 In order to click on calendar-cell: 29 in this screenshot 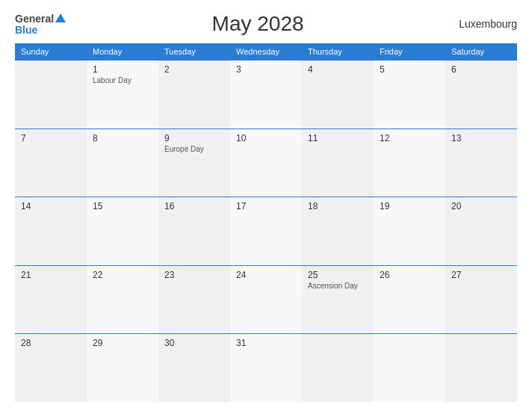, I will do `click(123, 368)`.